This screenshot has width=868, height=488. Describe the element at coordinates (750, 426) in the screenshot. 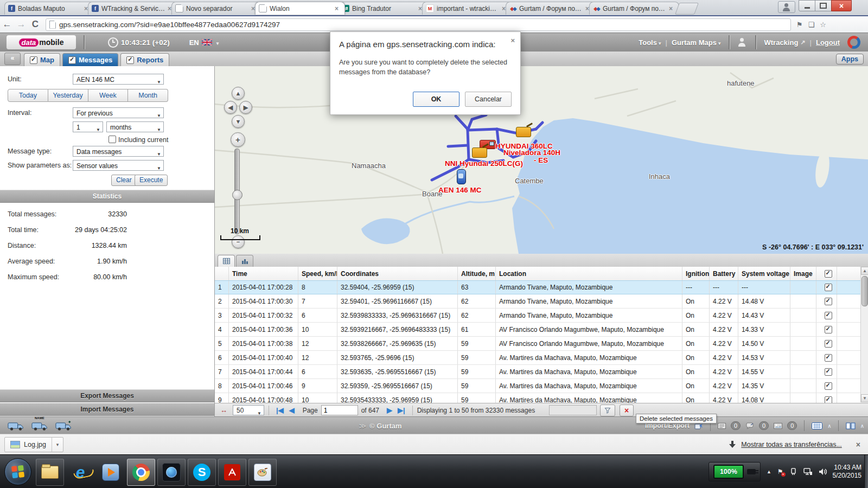

I see `chat-icon` at that location.